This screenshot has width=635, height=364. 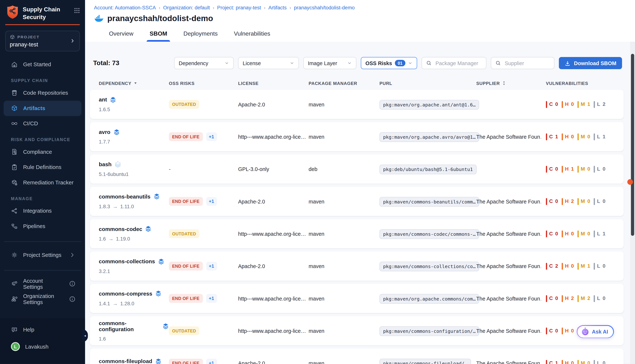 I want to click on sidebar-item-account-settings: Account Settings, so click(x=43, y=284).